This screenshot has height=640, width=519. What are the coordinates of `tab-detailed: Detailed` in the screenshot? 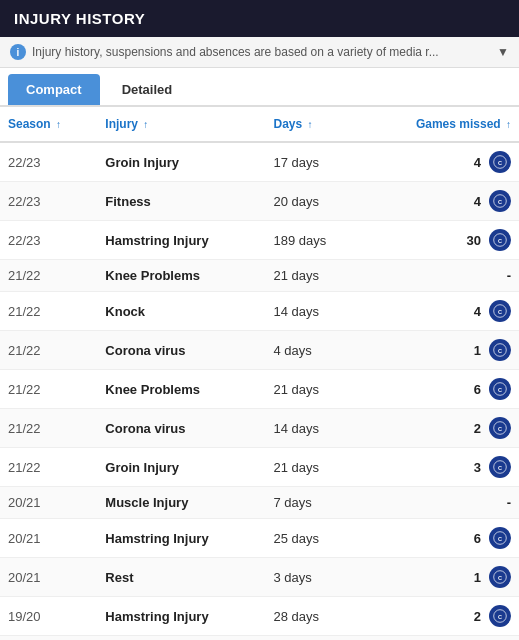 It's located at (148, 90).